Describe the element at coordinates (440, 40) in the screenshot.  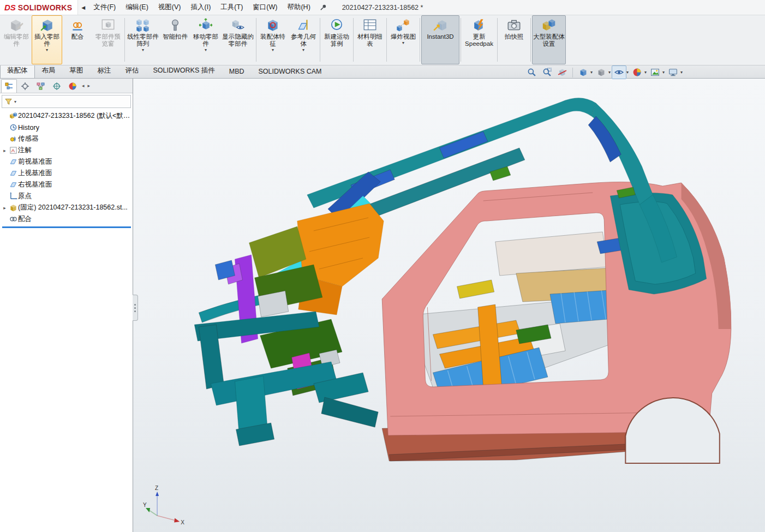
I see `instant3d-button: Instant3D` at that location.